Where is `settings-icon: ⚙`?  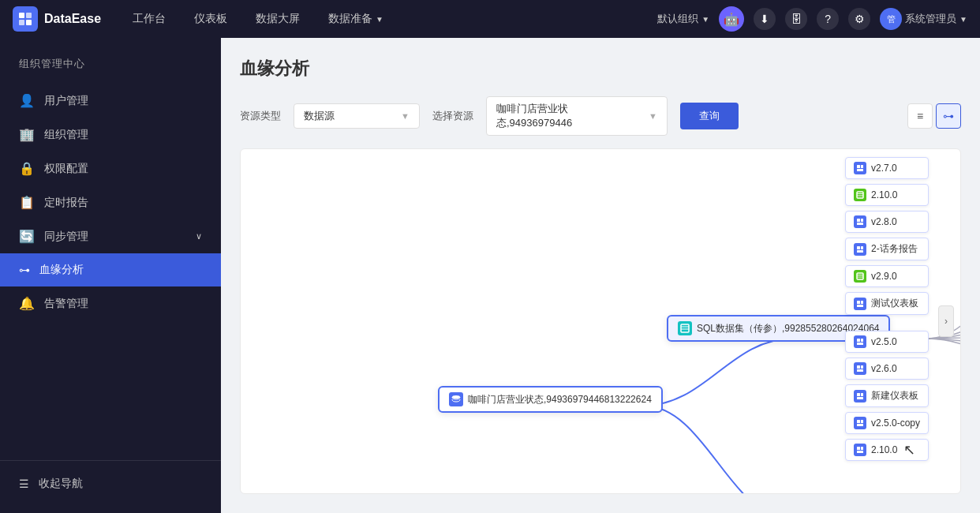
settings-icon: ⚙ is located at coordinates (859, 19).